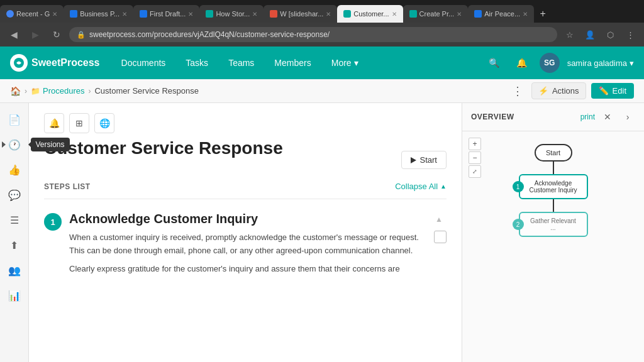 Image resolution: width=644 pixels, height=362 pixels. Describe the element at coordinates (475, 172) in the screenshot. I see `fit-button: ⤢` at that location.